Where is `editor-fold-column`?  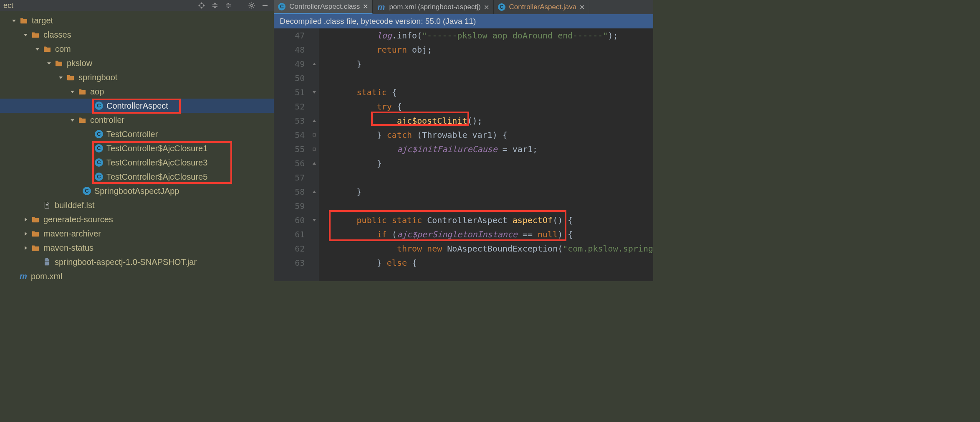
editor-fold-column is located at coordinates (314, 155).